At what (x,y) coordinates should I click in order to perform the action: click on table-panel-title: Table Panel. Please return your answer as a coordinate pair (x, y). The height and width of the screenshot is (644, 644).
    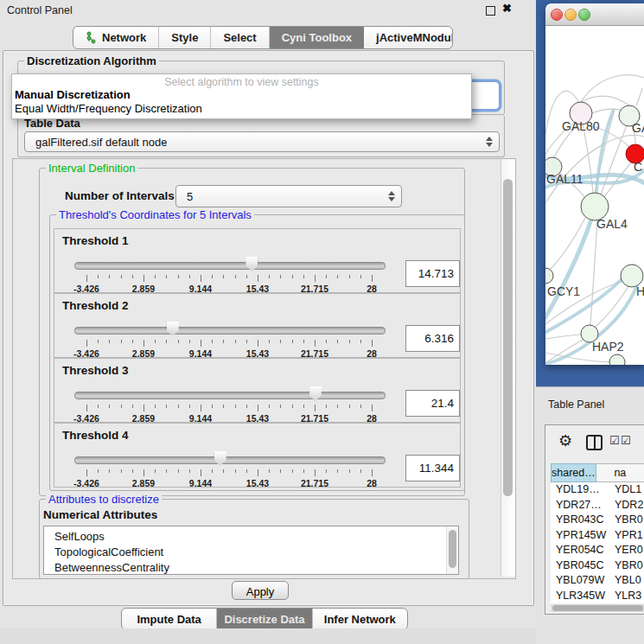
    Looking at the image, I should click on (576, 405).